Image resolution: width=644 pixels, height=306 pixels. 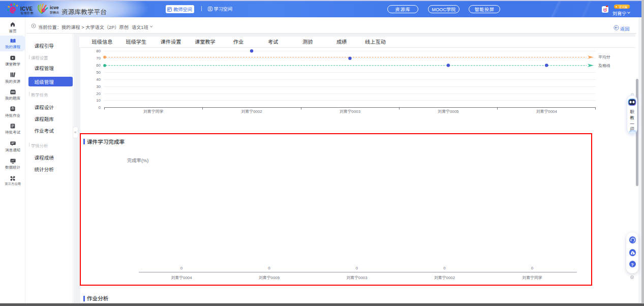 I want to click on svg-text: icve, so click(x=54, y=8).